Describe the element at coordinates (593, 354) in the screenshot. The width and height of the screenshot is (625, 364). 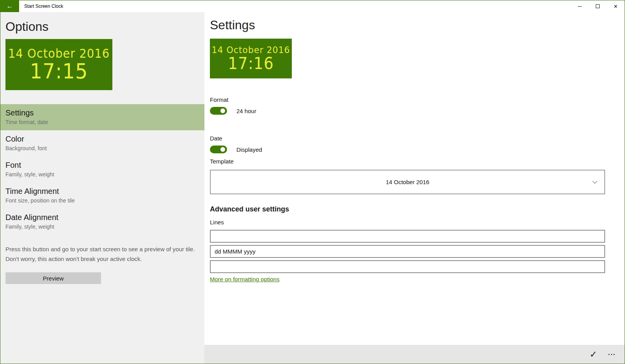
I see `accept-button: ✓` at that location.